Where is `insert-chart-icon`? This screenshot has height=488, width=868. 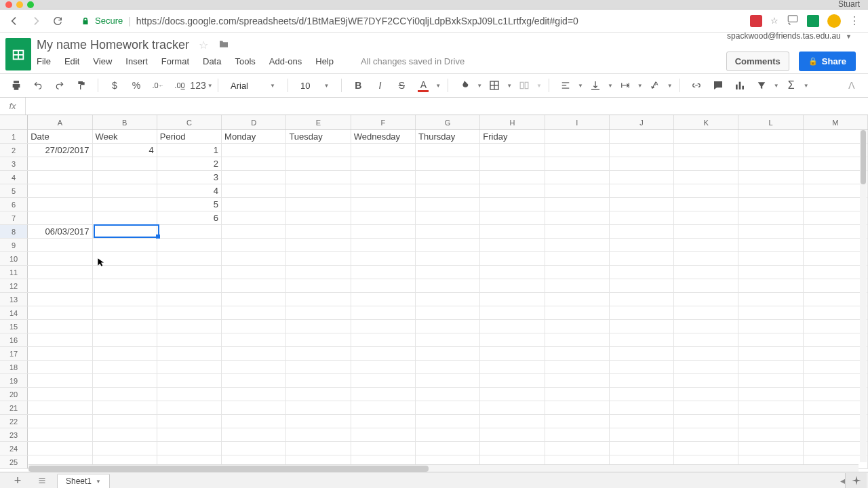 insert-chart-icon is located at coordinates (740, 85).